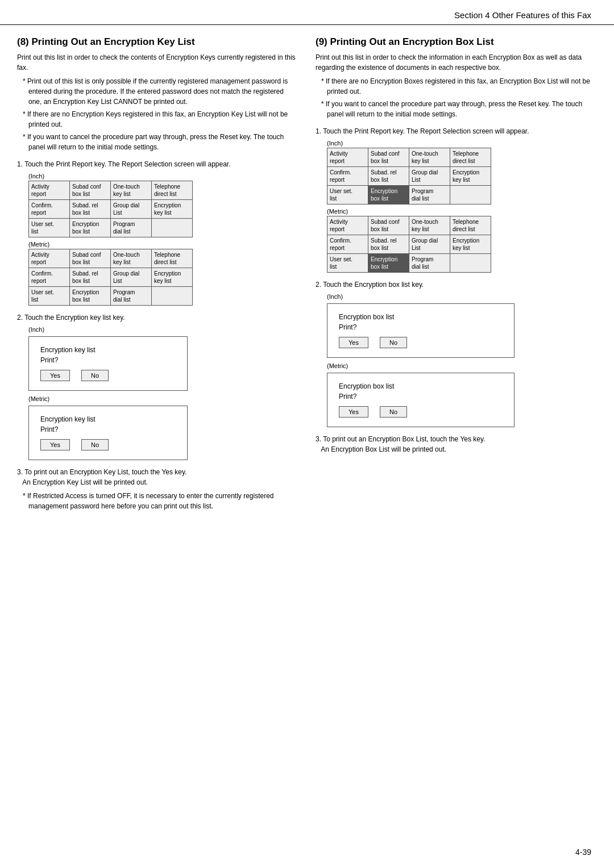  What do you see at coordinates (55, 445) in the screenshot?
I see `left-yes-button-metric: Yes` at bounding box center [55, 445].